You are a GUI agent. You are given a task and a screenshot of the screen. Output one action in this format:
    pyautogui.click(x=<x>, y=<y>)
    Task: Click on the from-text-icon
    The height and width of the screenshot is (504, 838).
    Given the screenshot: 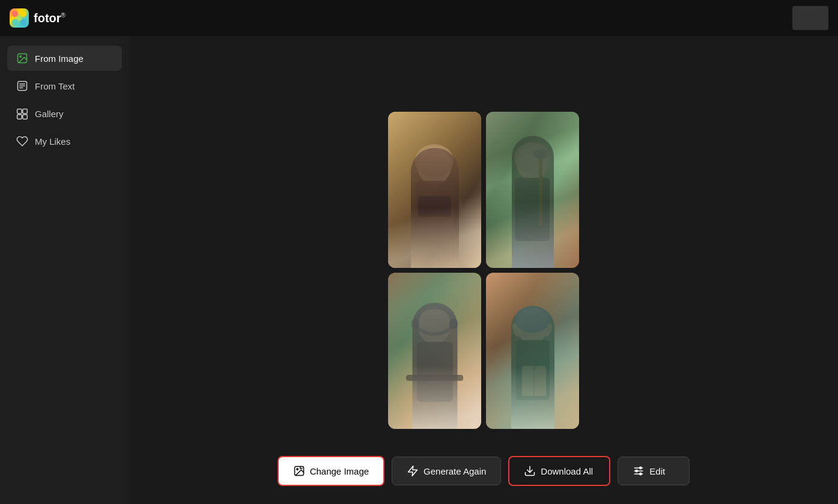 What is the action you would take?
    pyautogui.click(x=22, y=86)
    